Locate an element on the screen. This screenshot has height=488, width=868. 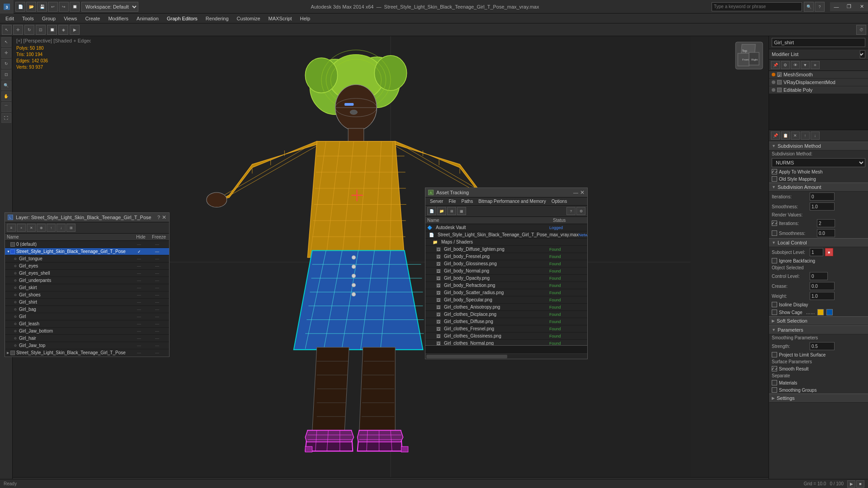
smoothing-groups-check is located at coordinates (774, 390).